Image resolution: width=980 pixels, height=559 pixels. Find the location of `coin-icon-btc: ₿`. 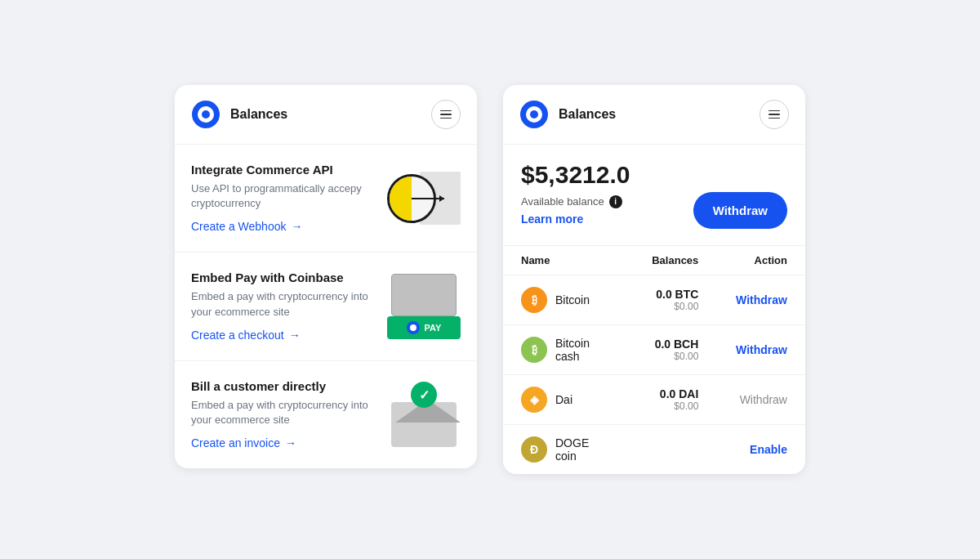

coin-icon-btc: ₿ is located at coordinates (534, 300).